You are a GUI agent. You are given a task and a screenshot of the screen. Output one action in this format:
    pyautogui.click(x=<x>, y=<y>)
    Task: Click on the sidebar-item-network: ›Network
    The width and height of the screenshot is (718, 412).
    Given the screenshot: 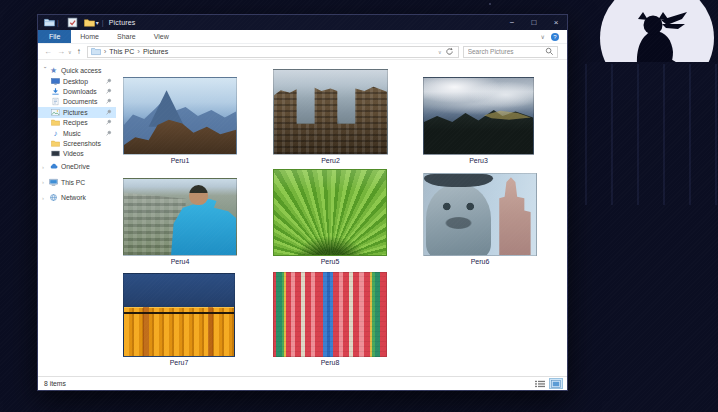 What is the action you would take?
    pyautogui.click(x=77, y=198)
    